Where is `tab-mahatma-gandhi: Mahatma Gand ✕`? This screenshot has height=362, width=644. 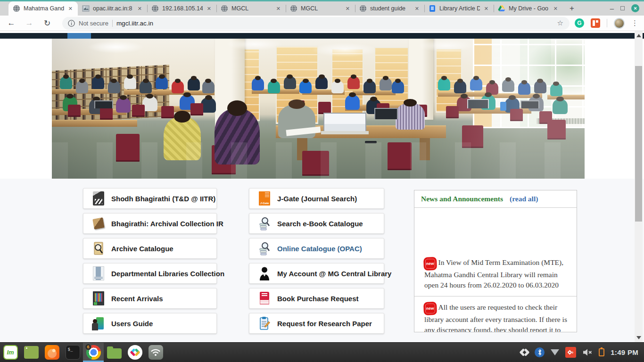 tab-mahatma-gandhi: Mahatma Gand ✕ is located at coordinates (43, 8).